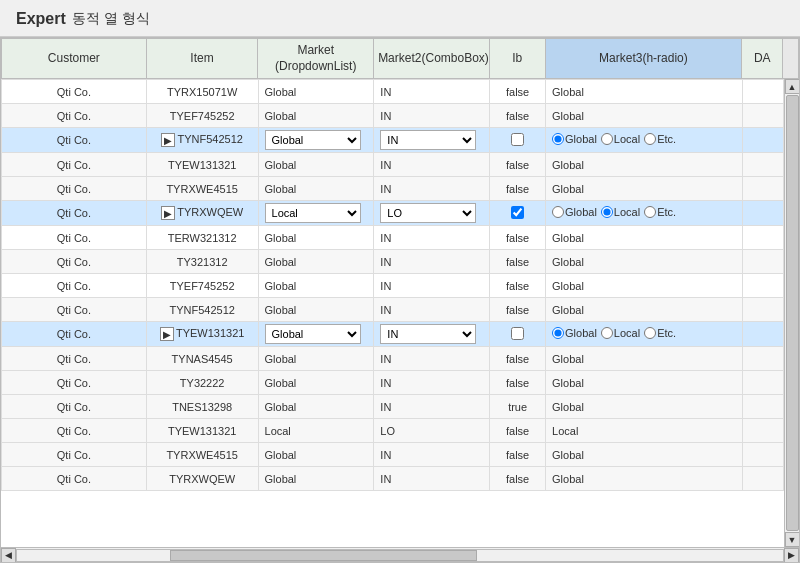 The width and height of the screenshot is (800, 563). What do you see at coordinates (393, 140) in the screenshot?
I see `table-row: Qti Co. ▶TYNF542512 Global Local Etc.` at bounding box center [393, 140].